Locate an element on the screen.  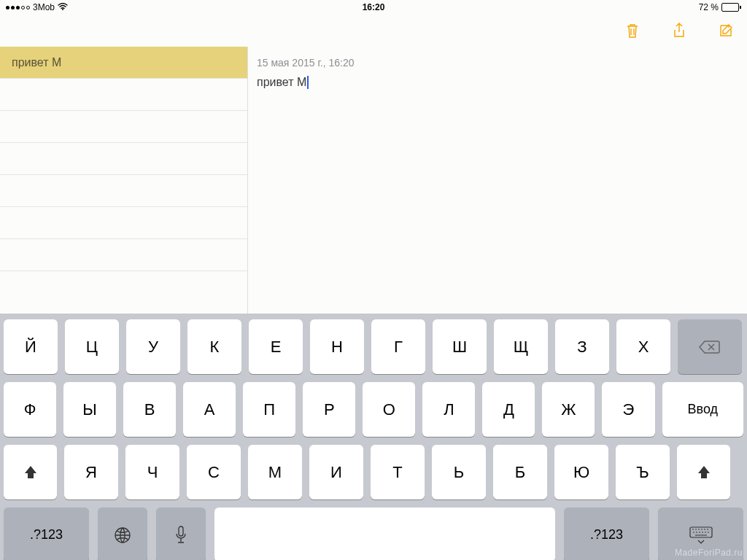
numbers-key: .?123 is located at coordinates (47, 534).